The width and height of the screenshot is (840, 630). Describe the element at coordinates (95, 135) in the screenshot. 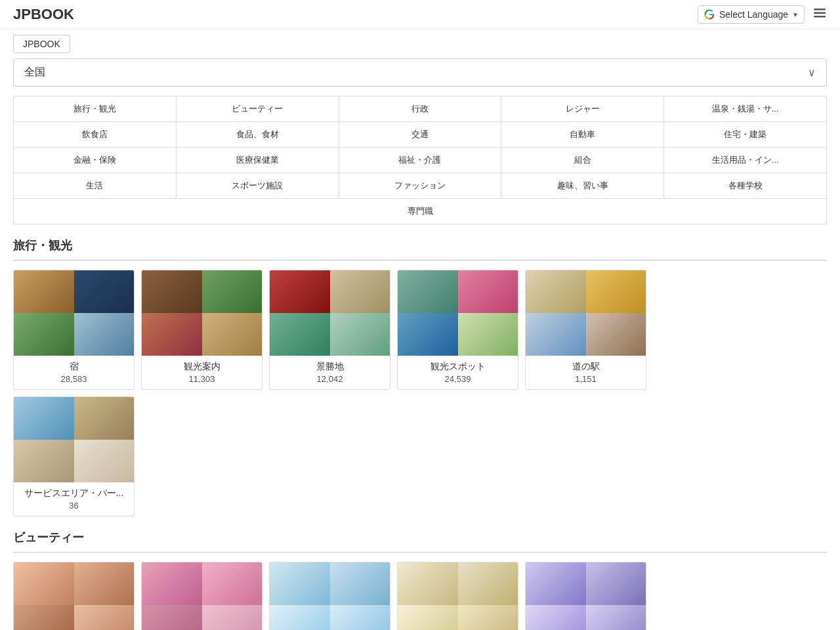

I see `cat-food: 飲食店` at that location.